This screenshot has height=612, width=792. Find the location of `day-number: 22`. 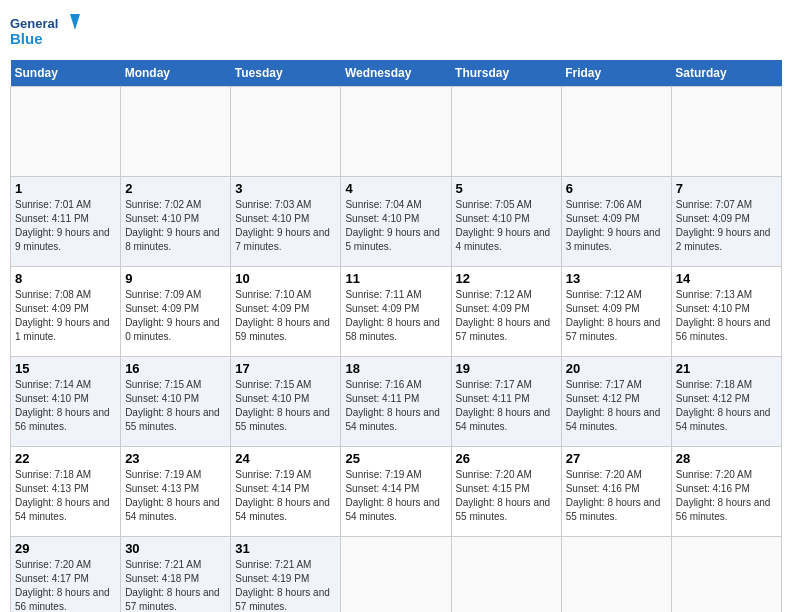

day-number: 22 is located at coordinates (66, 458).